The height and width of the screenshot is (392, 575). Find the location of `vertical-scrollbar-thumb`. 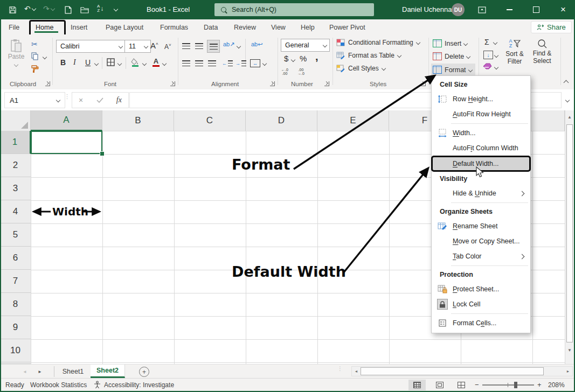

vertical-scrollbar-thumb is located at coordinates (570, 234).